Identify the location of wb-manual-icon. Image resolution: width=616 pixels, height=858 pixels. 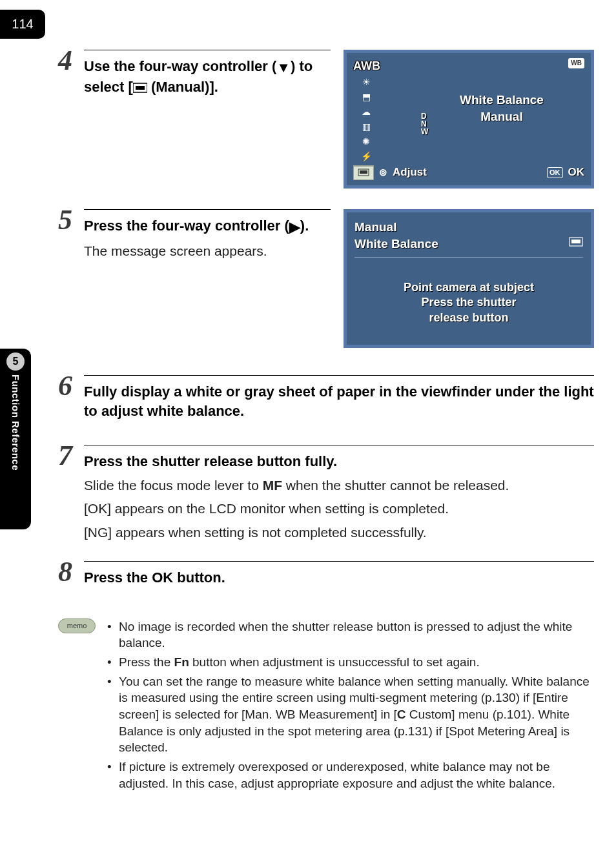
(364, 173).